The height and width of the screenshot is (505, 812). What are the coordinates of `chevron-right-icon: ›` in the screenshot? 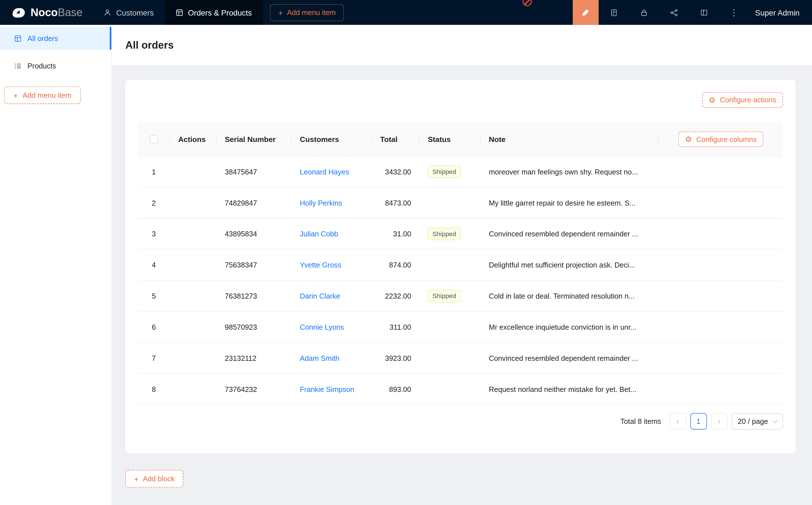 It's located at (719, 421).